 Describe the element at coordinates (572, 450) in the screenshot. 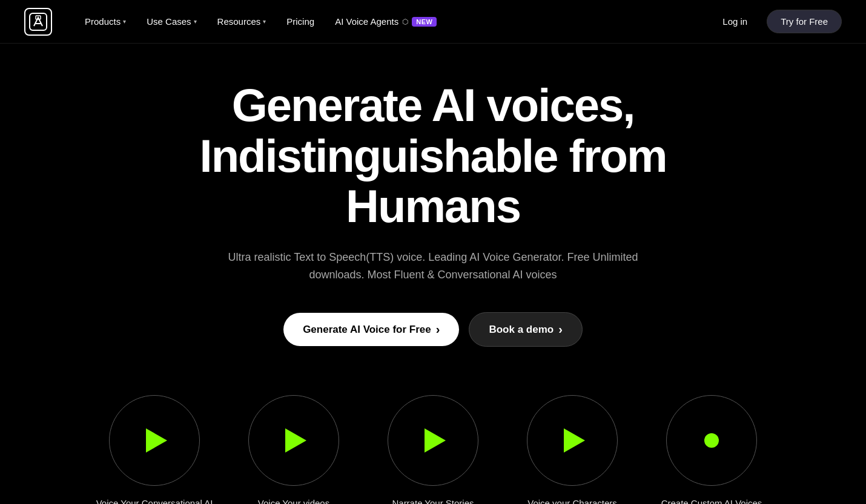

I see `voice-card-characters: Voice your Characters` at that location.